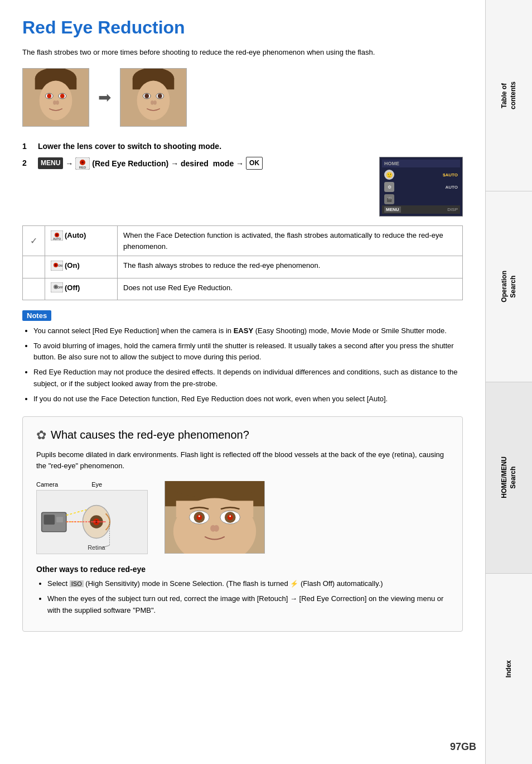 Image resolution: width=532 pixels, height=764 pixels. I want to click on step-2-number: 2, so click(27, 163).